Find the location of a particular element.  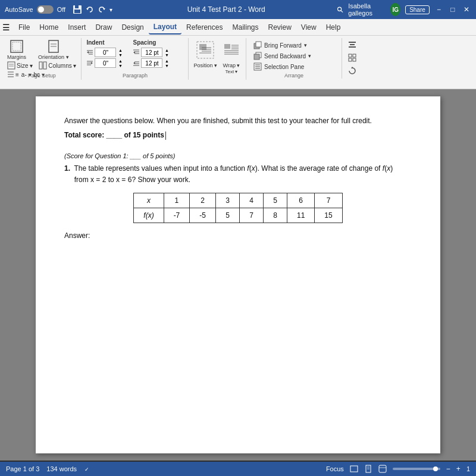

total-score-text: Total score: ____ of 15 points is located at coordinates (238, 135).